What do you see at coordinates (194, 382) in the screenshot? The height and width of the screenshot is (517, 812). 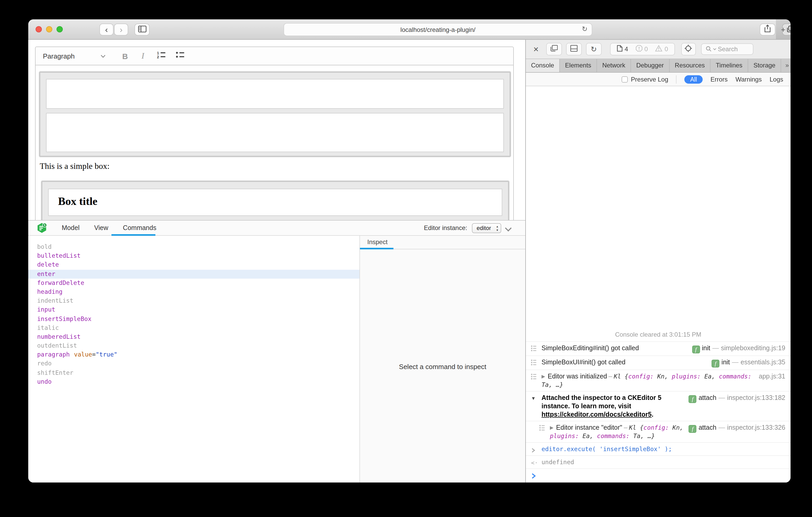 I see `command-row-undo: undo` at bounding box center [194, 382].